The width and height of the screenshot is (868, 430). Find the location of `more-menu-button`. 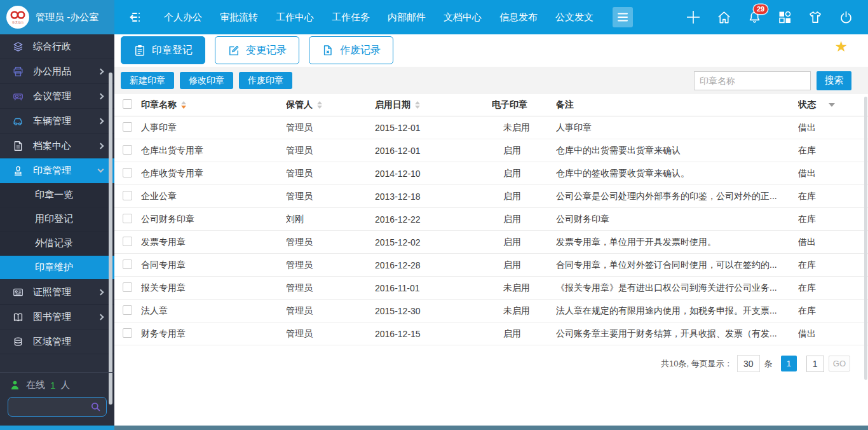

more-menu-button is located at coordinates (623, 17).